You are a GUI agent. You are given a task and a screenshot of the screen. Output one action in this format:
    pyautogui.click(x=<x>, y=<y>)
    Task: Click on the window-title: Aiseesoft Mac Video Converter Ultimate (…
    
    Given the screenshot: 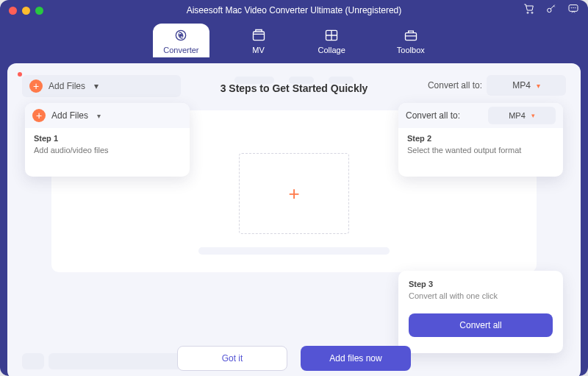 What is the action you would take?
    pyautogui.click(x=294, y=10)
    